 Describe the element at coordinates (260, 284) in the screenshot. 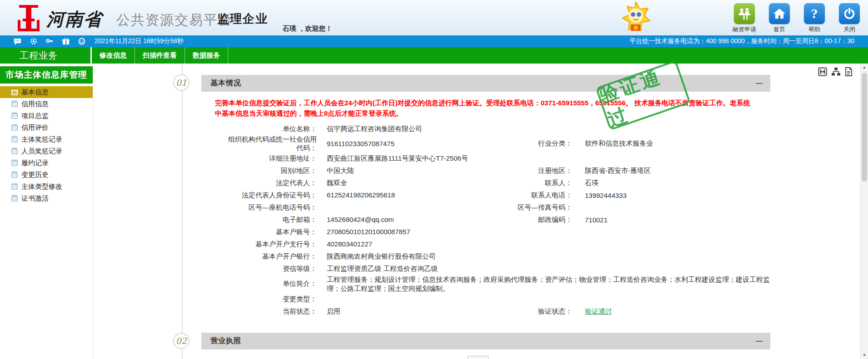

I see `field-label: 单位简介：` at that location.